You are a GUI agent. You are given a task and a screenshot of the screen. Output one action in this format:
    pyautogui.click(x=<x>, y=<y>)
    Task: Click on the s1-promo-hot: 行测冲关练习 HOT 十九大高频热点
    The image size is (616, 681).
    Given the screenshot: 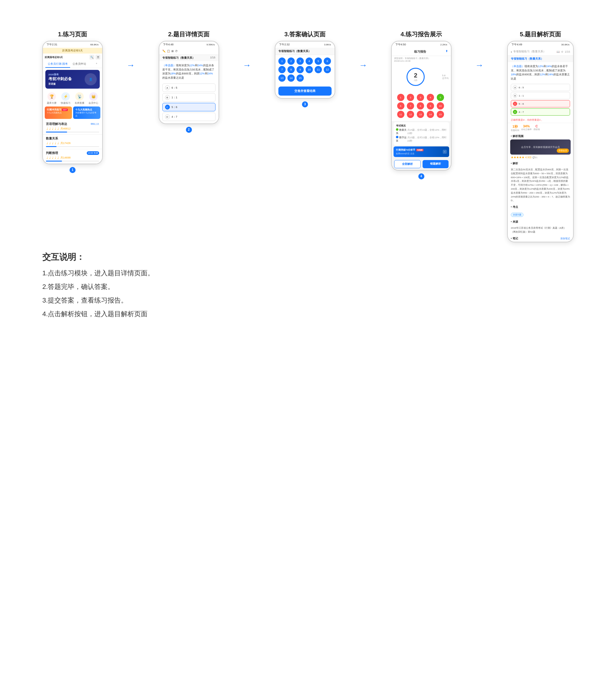 What is the action you would take?
    pyautogui.click(x=58, y=113)
    